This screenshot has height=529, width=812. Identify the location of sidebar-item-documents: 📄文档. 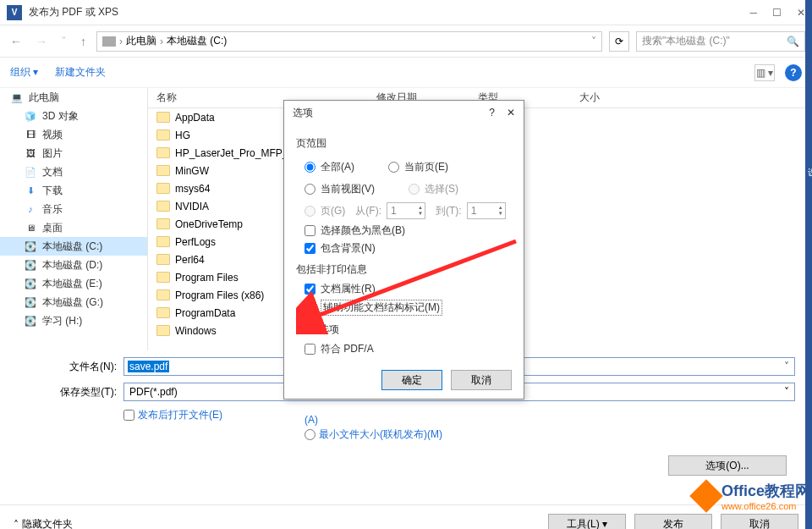
(74, 172).